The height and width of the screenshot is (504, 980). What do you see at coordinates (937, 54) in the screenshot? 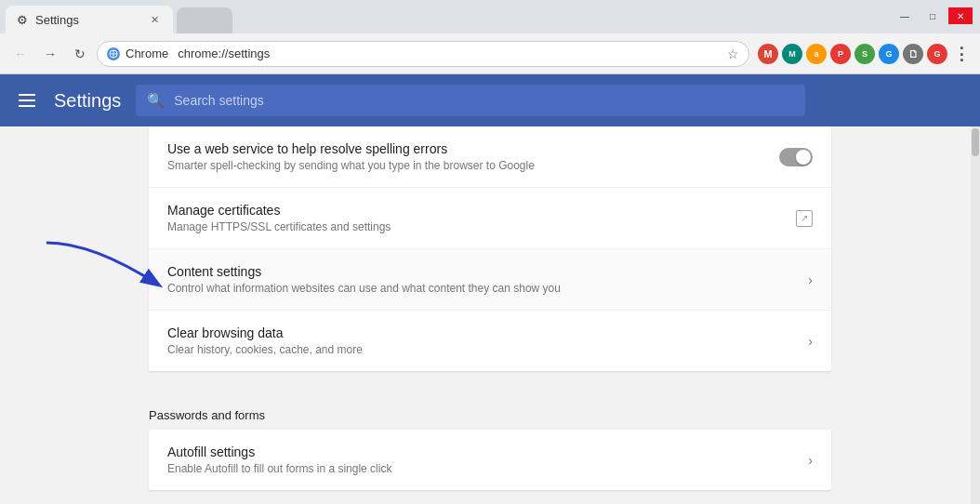
I see `ext-icon5: G` at bounding box center [937, 54].